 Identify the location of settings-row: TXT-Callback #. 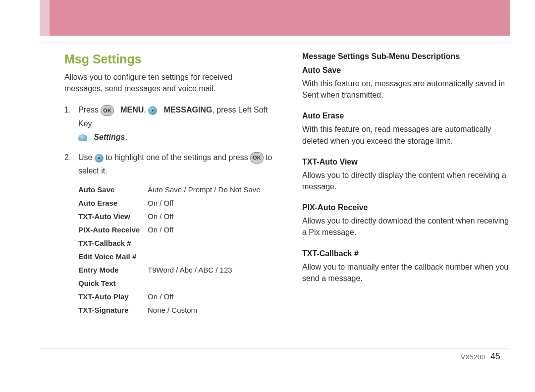
(175, 243).